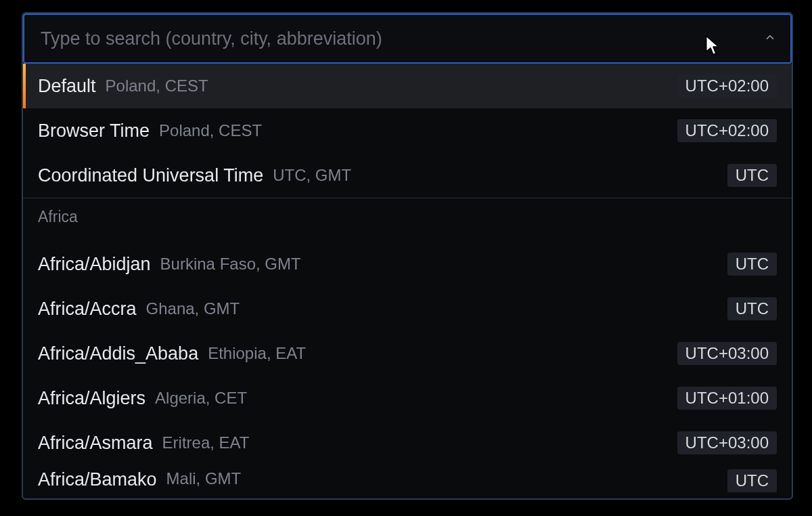 The image size is (812, 516). What do you see at coordinates (407, 353) in the screenshot?
I see `tz-option-africa-addis-ababa: Africa/Addis_Ababa Ethiopia, EAT UTC+03:…` at bounding box center [407, 353].